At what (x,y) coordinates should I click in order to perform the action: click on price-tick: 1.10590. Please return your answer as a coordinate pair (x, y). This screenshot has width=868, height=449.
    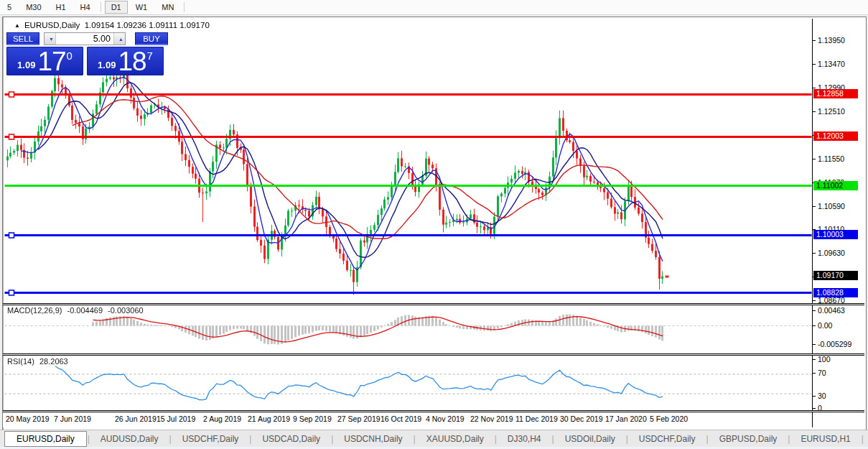
    Looking at the image, I should click on (829, 206).